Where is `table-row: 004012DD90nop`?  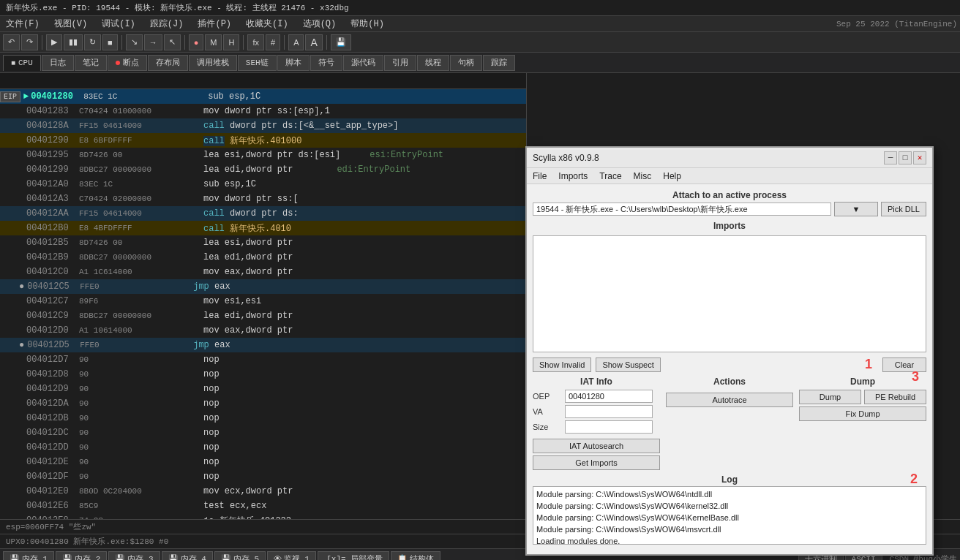 table-row: 004012DD90nop is located at coordinates (263, 447).